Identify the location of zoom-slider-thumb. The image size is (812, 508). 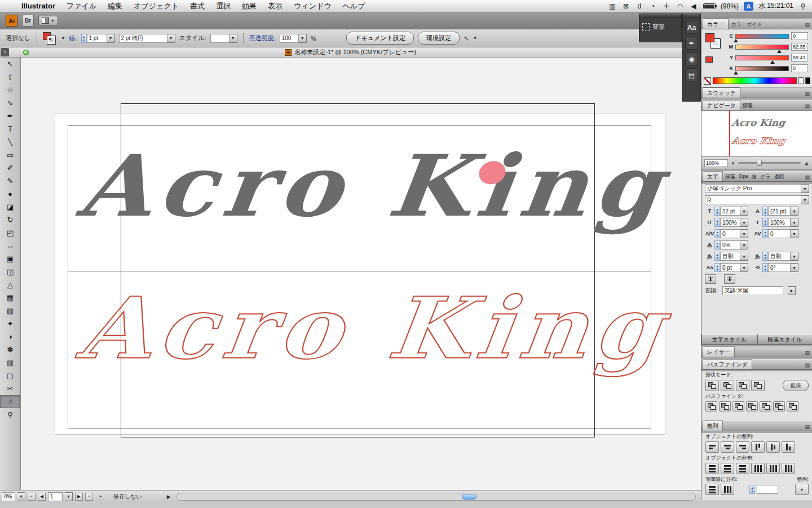
(759, 163).